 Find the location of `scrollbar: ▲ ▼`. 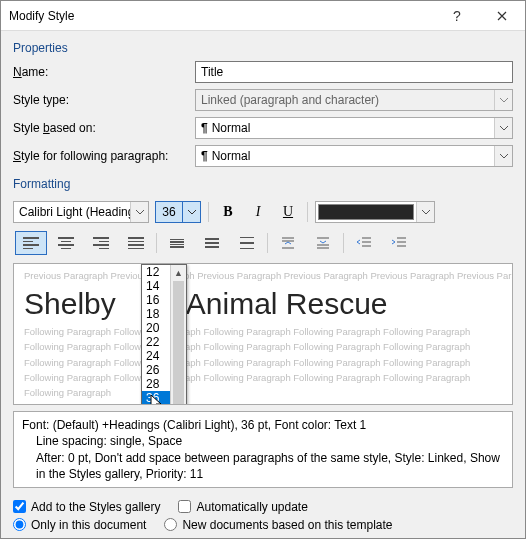

scrollbar: ▲ ▼ is located at coordinates (178, 335).